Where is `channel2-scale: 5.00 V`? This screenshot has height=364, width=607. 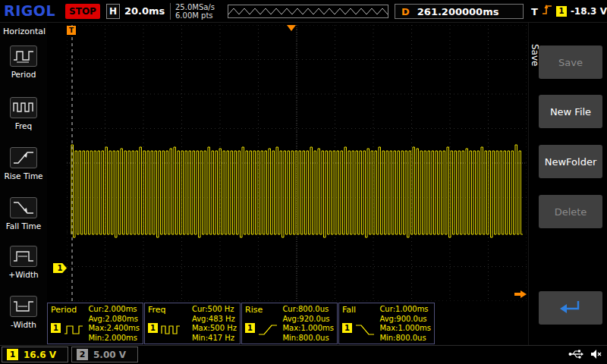
channel2-scale: 5.00 V is located at coordinates (109, 355).